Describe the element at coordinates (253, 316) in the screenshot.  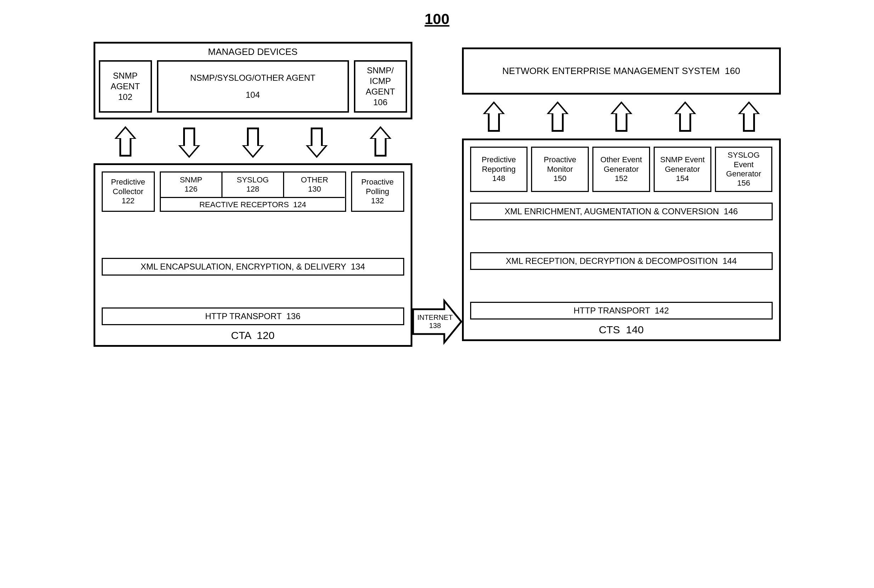
I see `http-transport-left-bar: HTTP TRANSPORT 136` at that location.